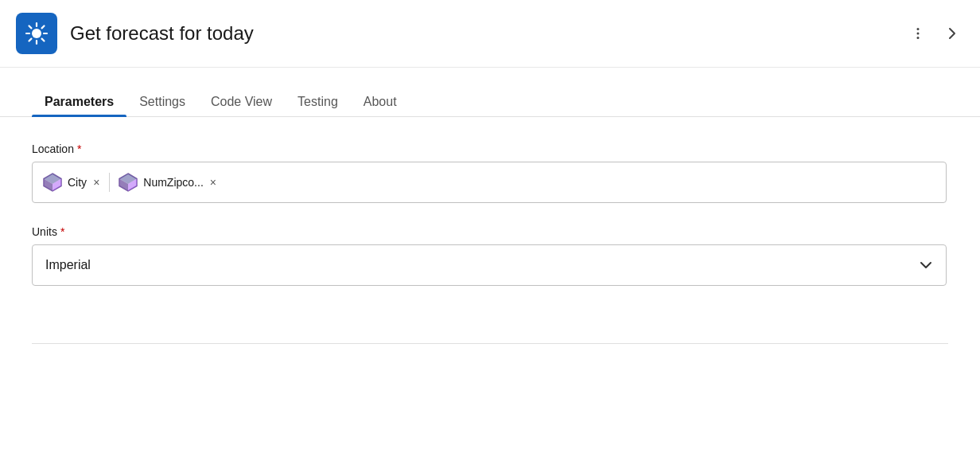  I want to click on bottom-divider, so click(490, 344).